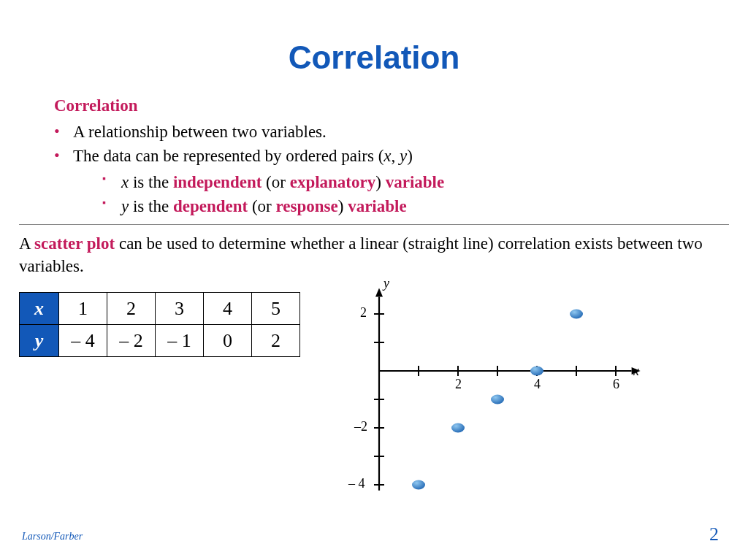 This screenshot has width=748, height=560. What do you see at coordinates (180, 309) in the screenshot?
I see `table-cell: 3` at bounding box center [180, 309].